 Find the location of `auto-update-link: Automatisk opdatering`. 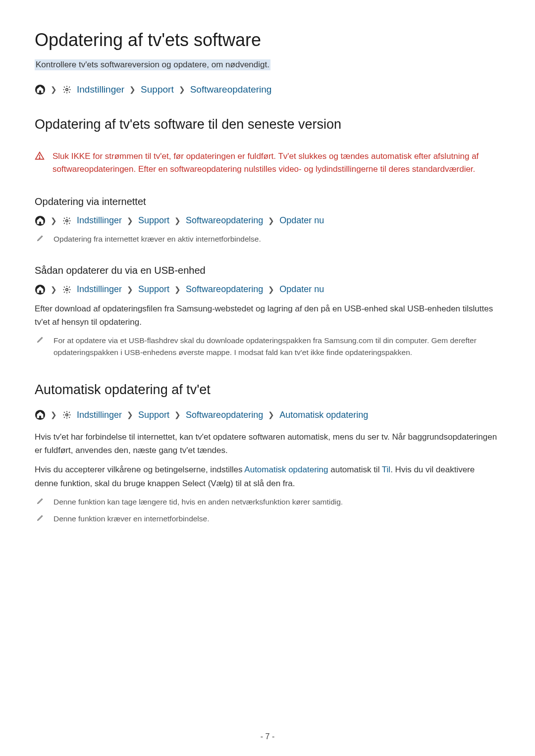

auto-update-link: Automatisk opdatering is located at coordinates (286, 469).